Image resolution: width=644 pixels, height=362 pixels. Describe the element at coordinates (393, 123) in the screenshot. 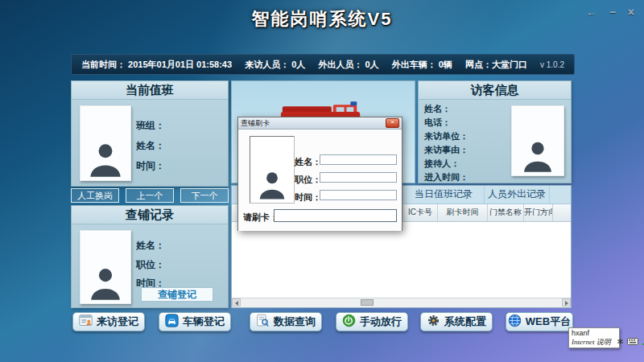

I see `dialog-close-icon: ×` at that location.